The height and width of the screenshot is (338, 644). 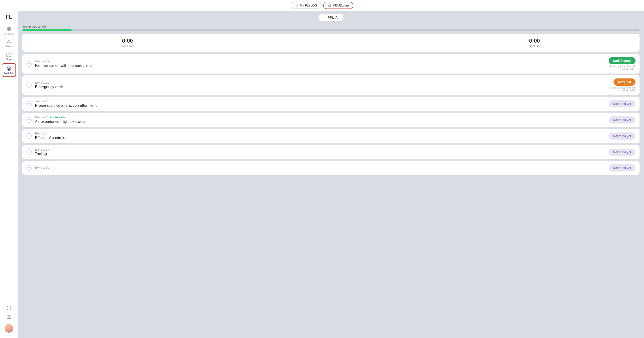 What do you see at coordinates (42, 150) in the screenshot?
I see `exercise-id: Exercise 5a` at bounding box center [42, 150].